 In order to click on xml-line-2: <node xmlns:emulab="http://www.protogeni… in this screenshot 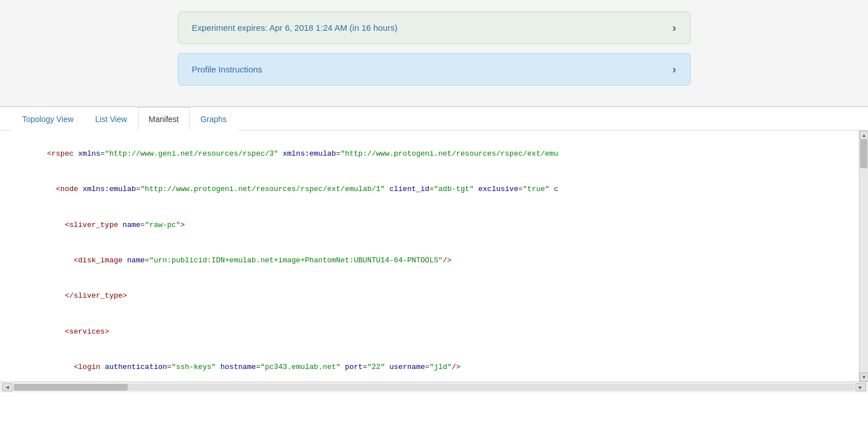, I will do `click(434, 189)`.